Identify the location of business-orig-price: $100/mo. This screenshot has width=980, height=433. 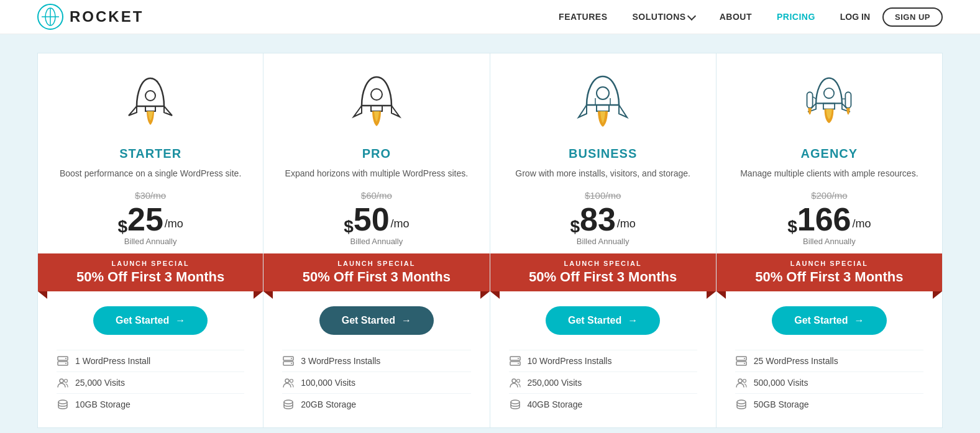
(603, 195).